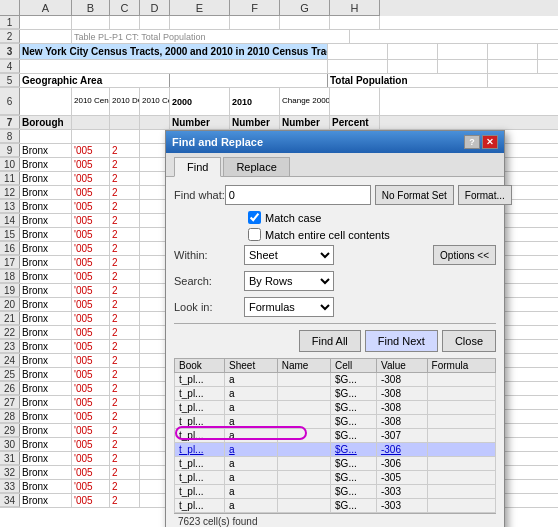 This screenshot has width=558, height=527. Describe the element at coordinates (10, 486) in the screenshot. I see `row-num-cell: 33` at that location.